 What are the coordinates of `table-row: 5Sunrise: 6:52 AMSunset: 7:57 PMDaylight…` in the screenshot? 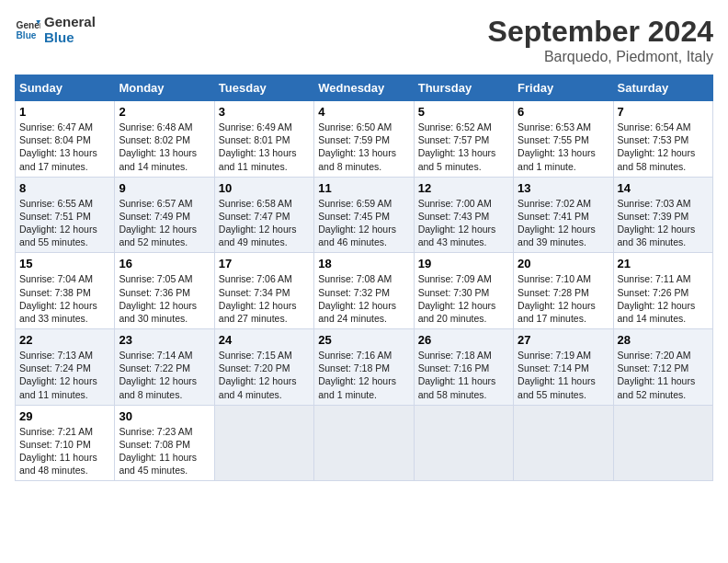 It's located at (463, 140).